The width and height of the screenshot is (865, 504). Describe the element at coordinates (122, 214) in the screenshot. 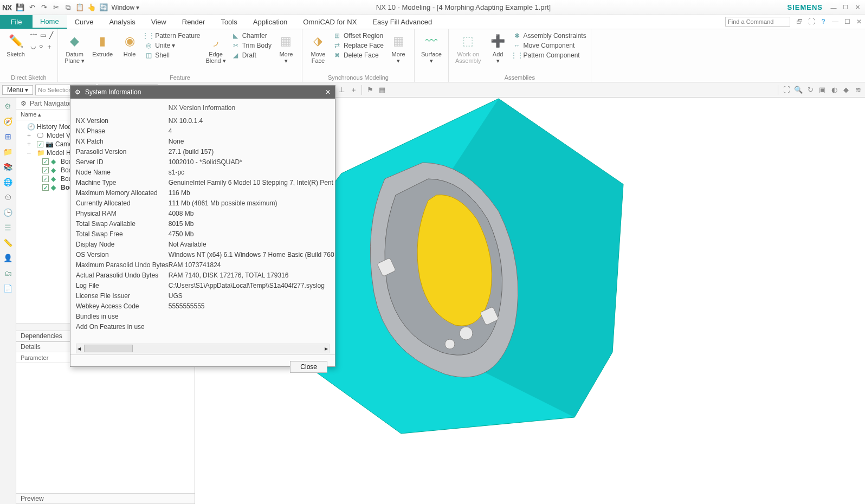

I see `dialog-row-label: Physical RAM` at that location.